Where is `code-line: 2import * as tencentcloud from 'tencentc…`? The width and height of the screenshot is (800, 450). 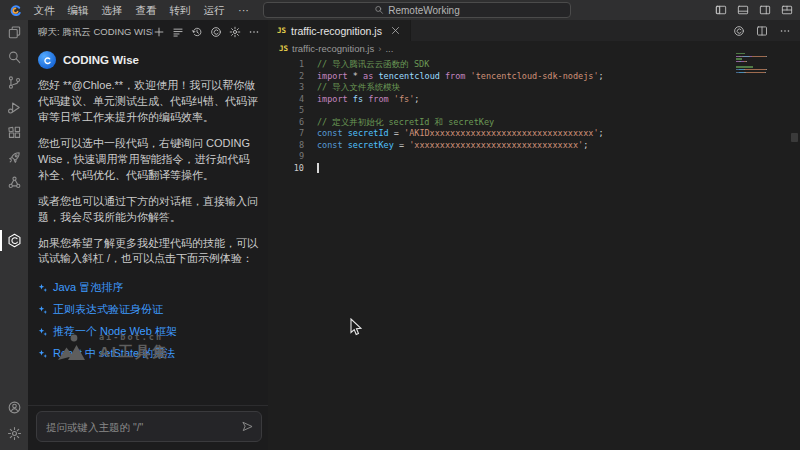 code-line: 2import * as tencentcloud from 'tencentc… is located at coordinates (534, 77).